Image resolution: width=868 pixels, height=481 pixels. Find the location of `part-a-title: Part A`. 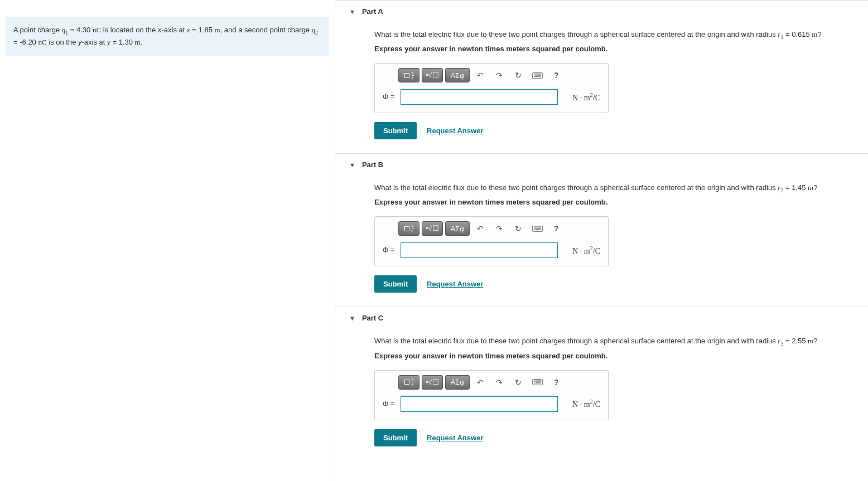

part-a-title: Part A is located at coordinates (373, 11).